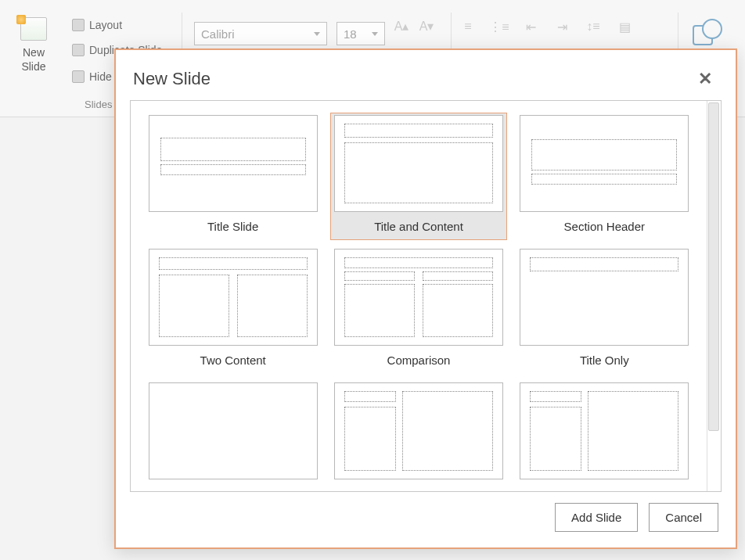 The image size is (745, 560). Describe the element at coordinates (233, 431) in the screenshot. I see `layout-blank` at that location.